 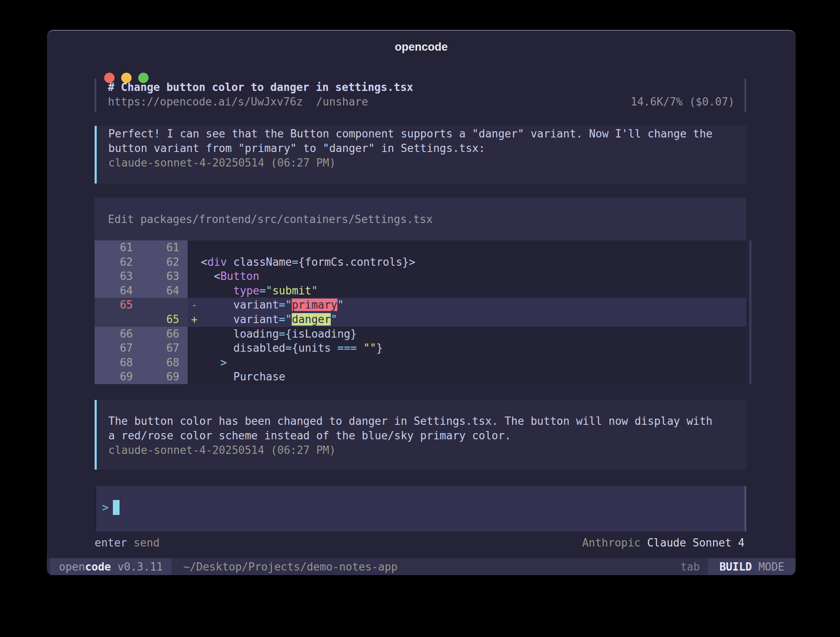 What do you see at coordinates (420, 543) in the screenshot?
I see `hints-row: enter send Anthropic Claude Sonnet 4` at bounding box center [420, 543].